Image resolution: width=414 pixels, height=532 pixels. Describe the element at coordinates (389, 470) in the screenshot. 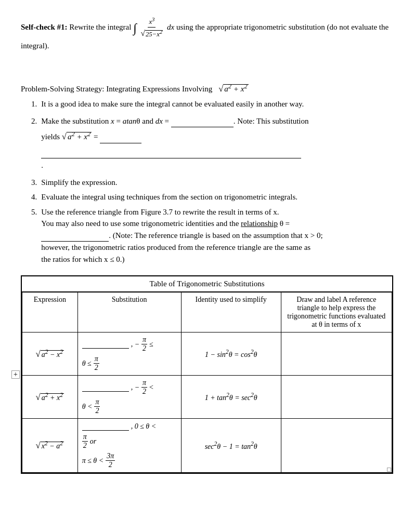

I see `corner-marker` at that location.